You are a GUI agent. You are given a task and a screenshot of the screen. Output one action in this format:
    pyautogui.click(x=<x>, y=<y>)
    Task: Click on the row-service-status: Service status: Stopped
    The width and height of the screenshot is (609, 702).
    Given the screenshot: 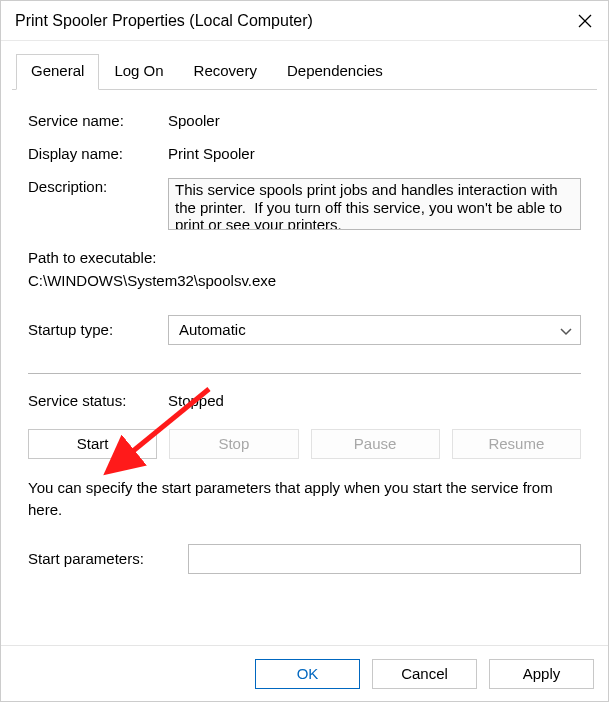 What is the action you would take?
    pyautogui.click(x=304, y=400)
    